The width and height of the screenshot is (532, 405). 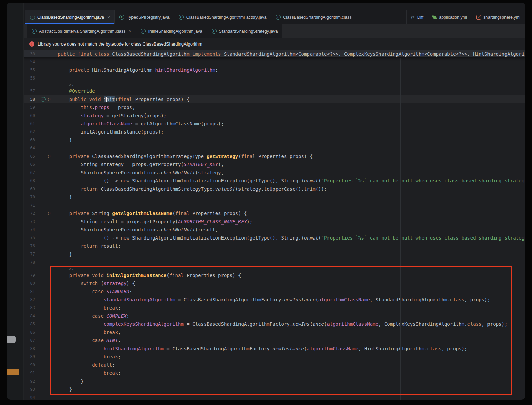 I want to click on code-line-70: 70 }, so click(x=274, y=197).